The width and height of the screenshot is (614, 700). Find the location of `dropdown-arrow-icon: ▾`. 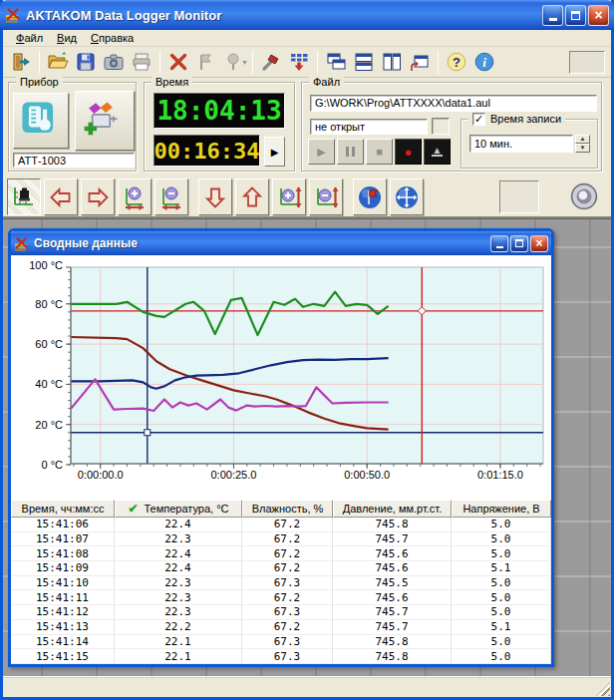

dropdown-arrow-icon: ▾ is located at coordinates (245, 62).